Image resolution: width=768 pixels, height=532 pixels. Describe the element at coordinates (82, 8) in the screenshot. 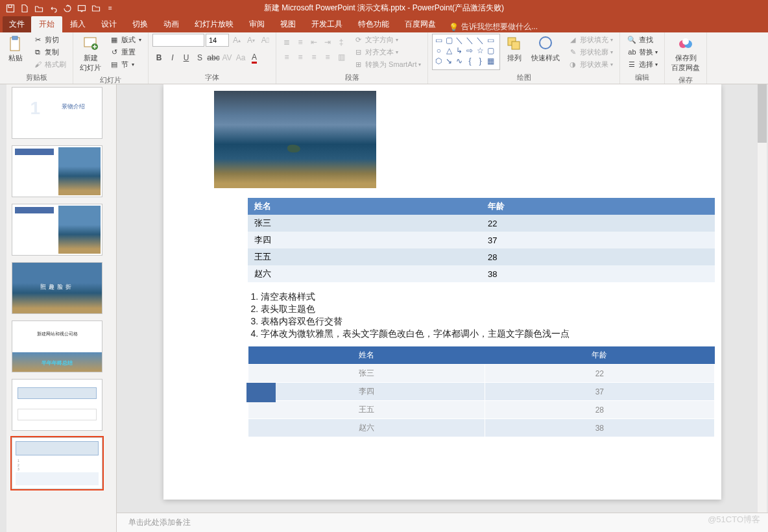

I see `slideshow-icon` at that location.